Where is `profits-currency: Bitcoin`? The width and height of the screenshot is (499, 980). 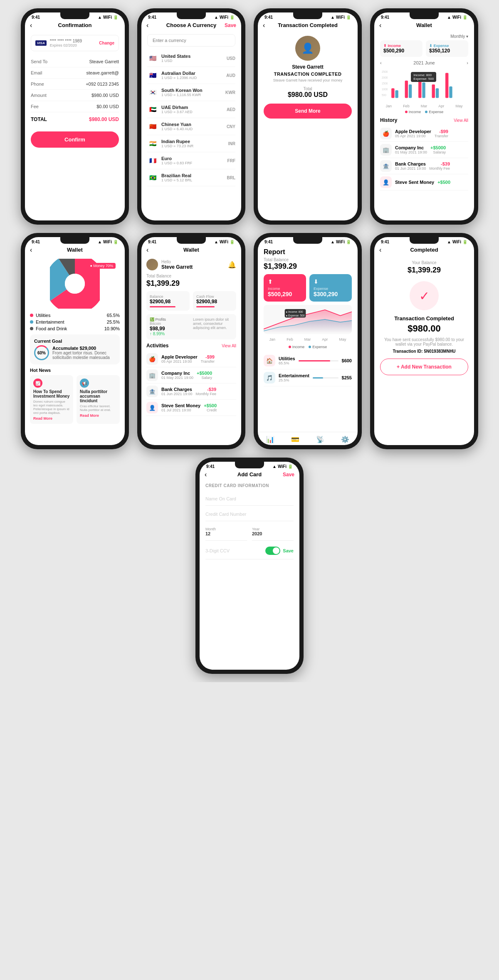 profits-currency: Bitcoin is located at coordinates (170, 324).